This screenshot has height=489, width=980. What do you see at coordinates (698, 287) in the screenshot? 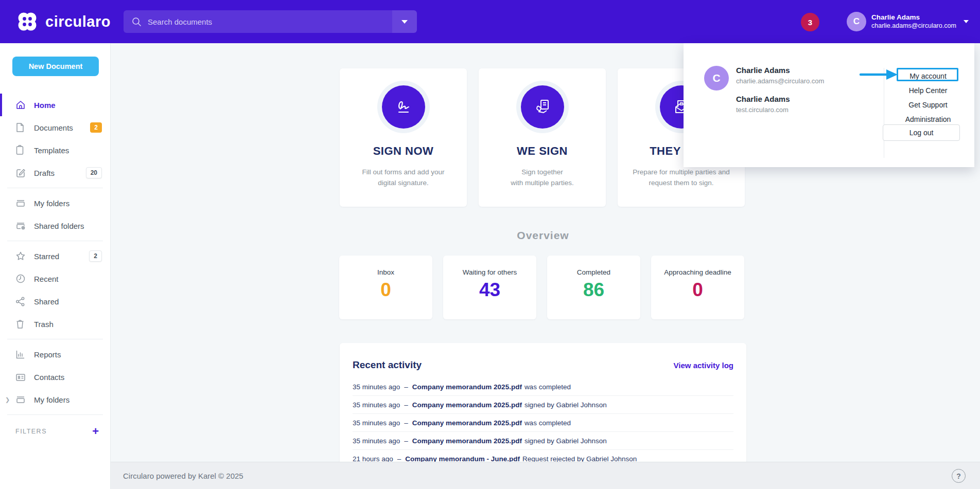
I see `stat-card-deadline: Approaching deadline 0` at bounding box center [698, 287].